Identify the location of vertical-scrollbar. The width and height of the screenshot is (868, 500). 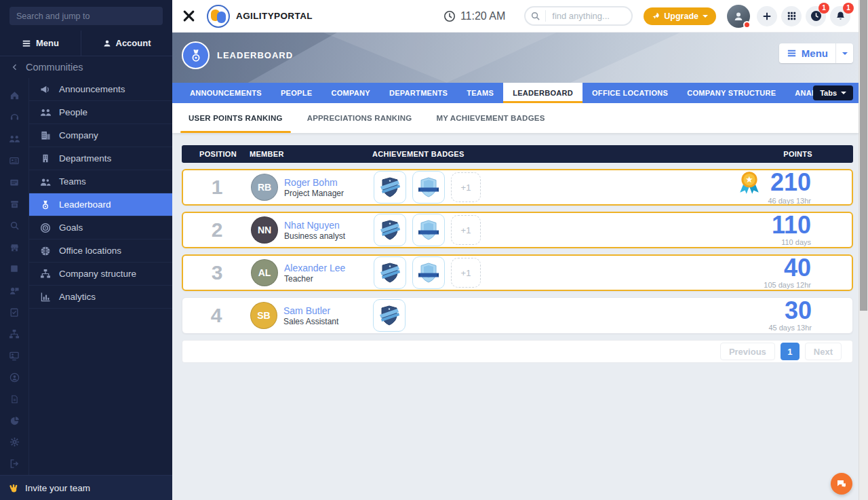
(863, 250).